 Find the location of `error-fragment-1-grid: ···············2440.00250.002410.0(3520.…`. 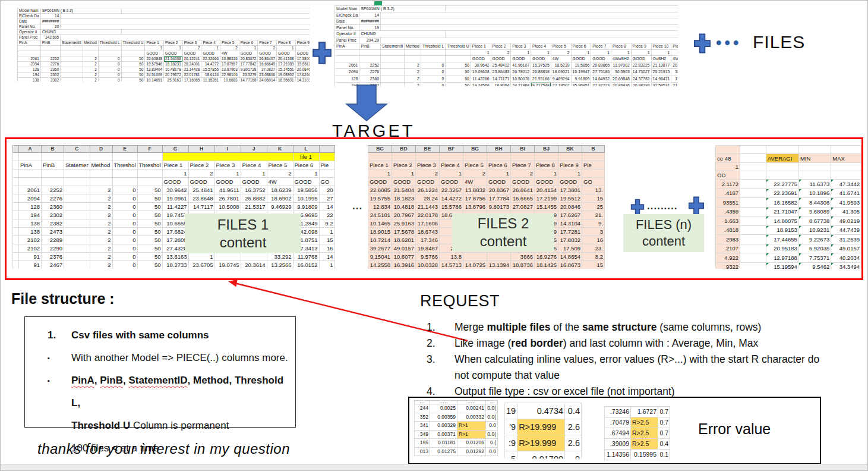

error-fragment-1-grid: ···············2440.00250.002410.0(3520.… is located at coordinates (456, 428).